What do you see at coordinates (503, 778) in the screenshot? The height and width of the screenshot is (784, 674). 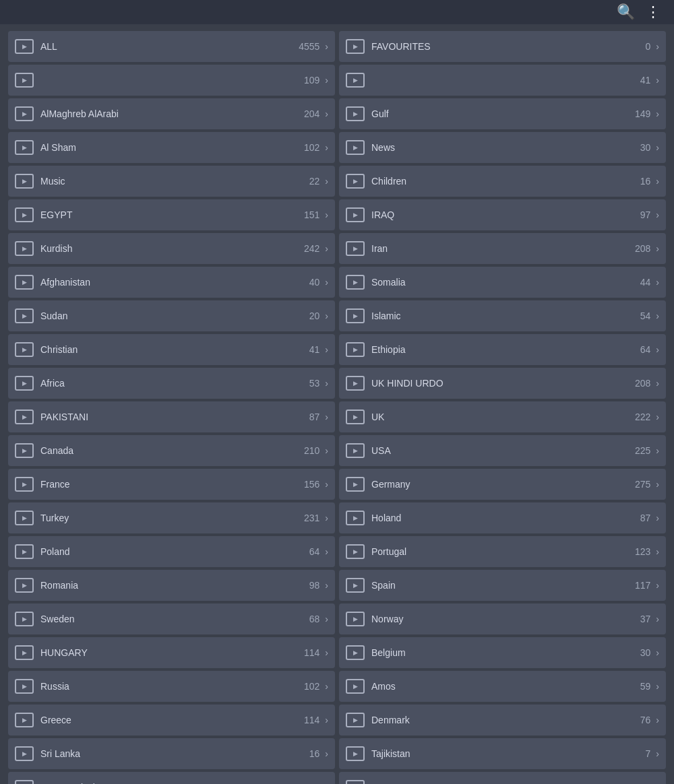 I see `list-item: 42›` at bounding box center [503, 778].